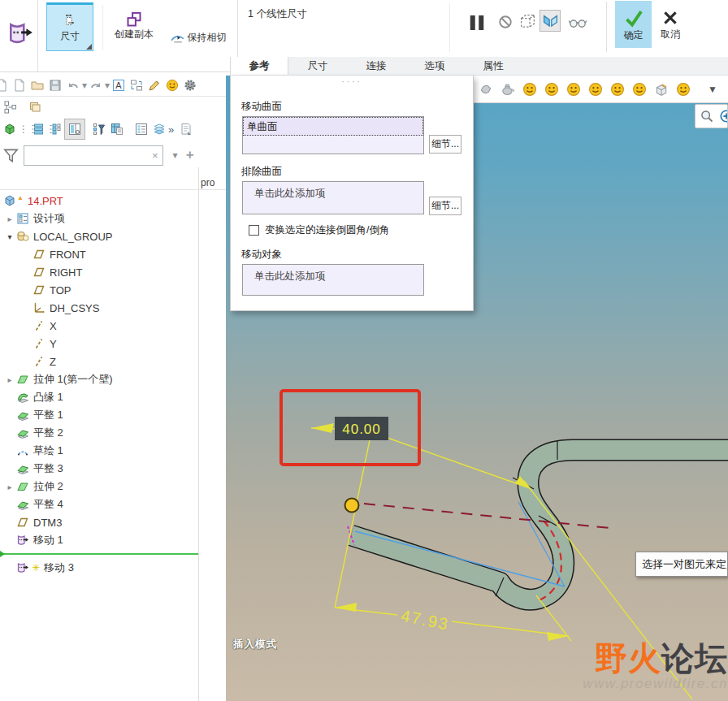 This screenshot has width=728, height=701. I want to click on move-objects-collector: 单击此处添加项, so click(333, 279).